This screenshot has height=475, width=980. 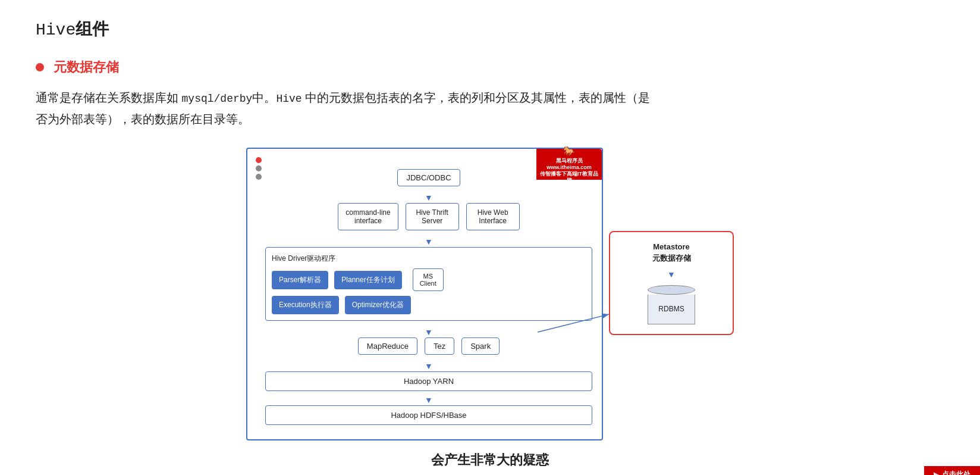 I want to click on diagram-dots, so click(x=259, y=168).